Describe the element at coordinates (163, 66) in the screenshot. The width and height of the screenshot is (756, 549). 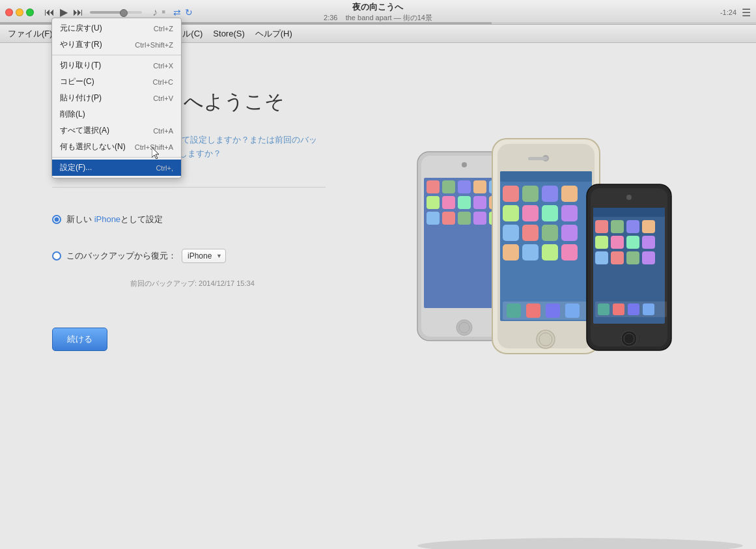
I see `cut-shortcut: Ctrl+X` at that location.